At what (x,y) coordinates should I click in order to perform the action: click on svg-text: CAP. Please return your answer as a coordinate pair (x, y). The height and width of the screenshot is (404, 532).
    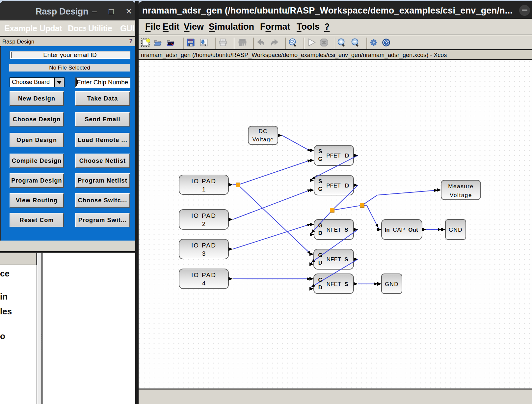
    Looking at the image, I should click on (399, 230).